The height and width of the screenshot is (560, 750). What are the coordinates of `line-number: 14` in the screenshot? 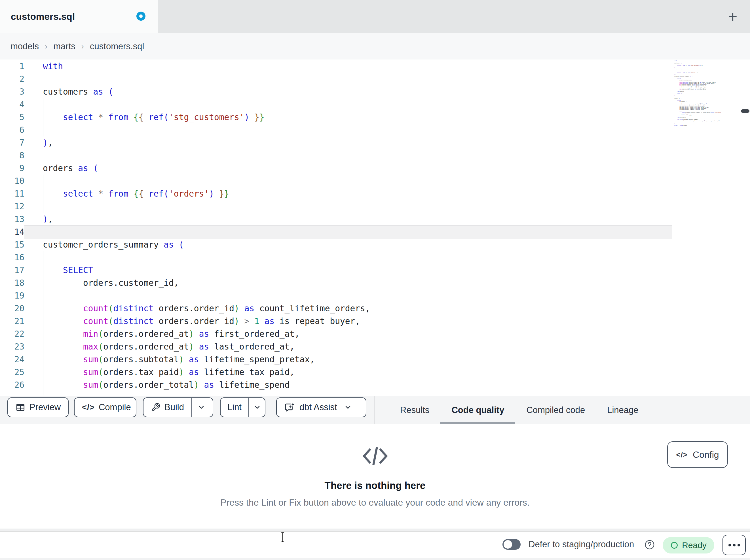 It's located at (12, 232).